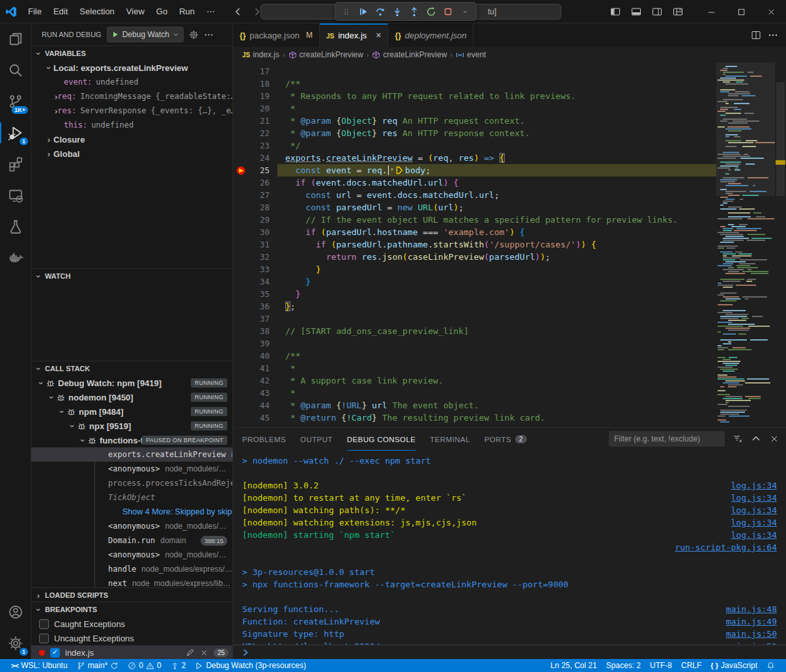 The width and height of the screenshot is (786, 672). Describe the element at coordinates (471, 55) in the screenshot. I see `breadcrumb-item: event` at that location.